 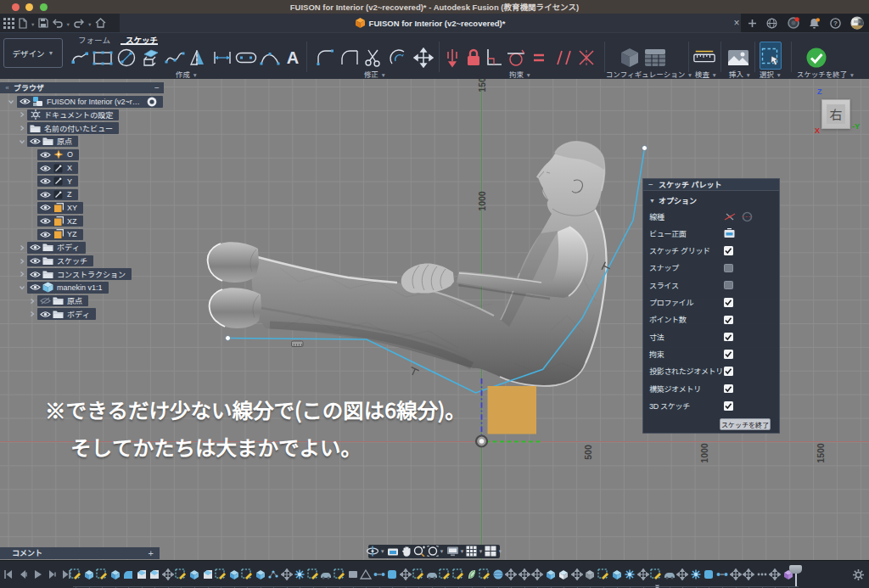 What do you see at coordinates (42, 221) in the screenshot?
I see `browser-item-xz: XZ` at bounding box center [42, 221].